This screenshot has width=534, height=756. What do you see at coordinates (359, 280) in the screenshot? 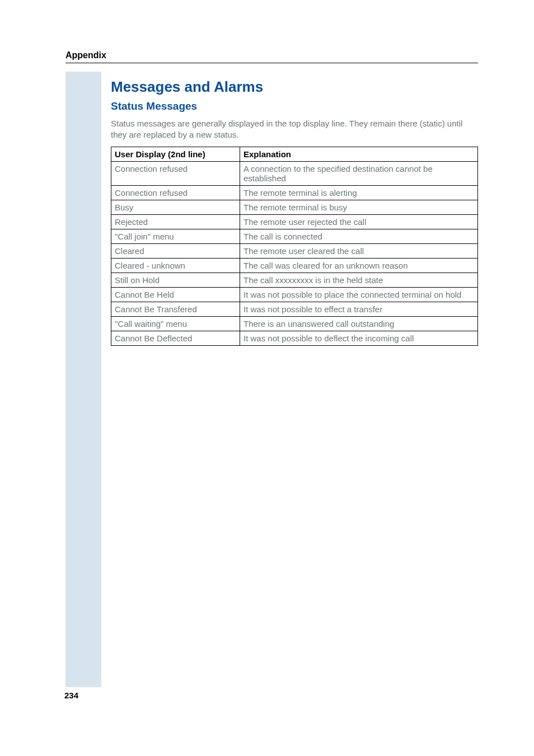
I see `cell-explanation: The call xxxxxxxxx is in the held state` at bounding box center [359, 280].